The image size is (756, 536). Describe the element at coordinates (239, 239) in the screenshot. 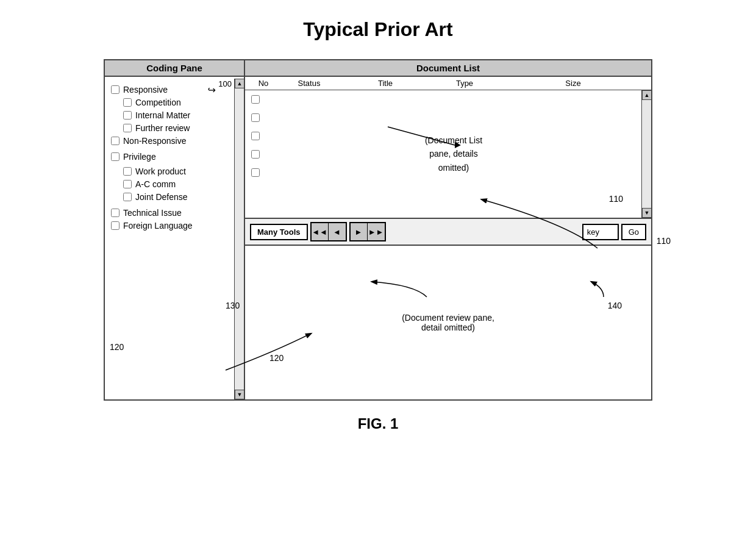

I see `coding-pane-scrollbar: ▲ ▼` at that location.